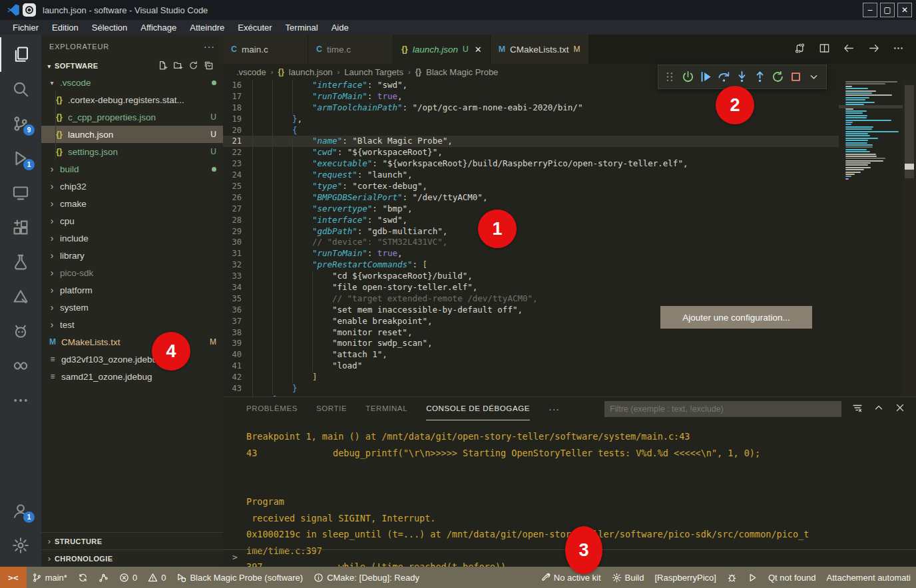 This screenshot has height=588, width=916. Describe the element at coordinates (570, 209) in the screenshot. I see `code-line: 27"servertype": "bmp",` at that location.